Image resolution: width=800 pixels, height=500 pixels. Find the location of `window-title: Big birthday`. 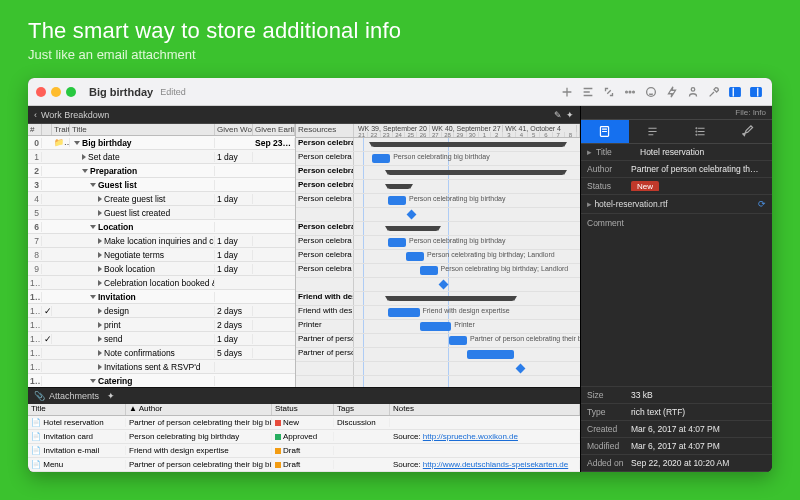

window-title: Big birthday is located at coordinates (121, 92).